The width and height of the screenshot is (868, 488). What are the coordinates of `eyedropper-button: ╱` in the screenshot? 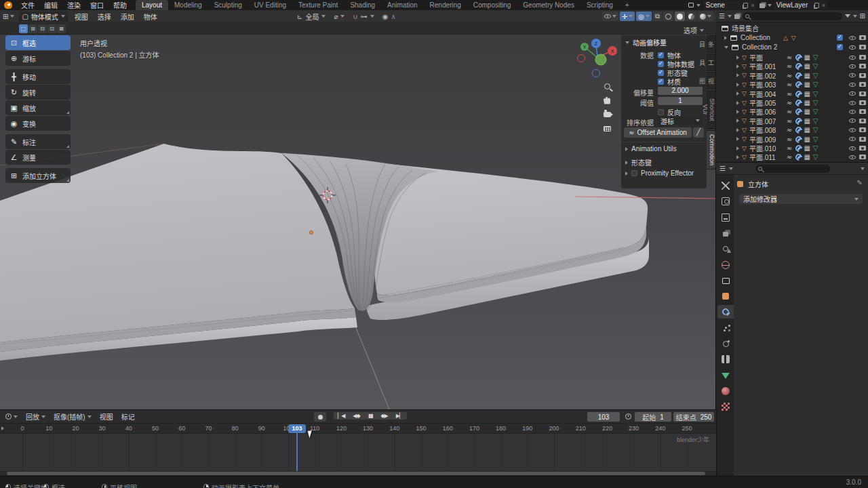 It's located at (698, 133).